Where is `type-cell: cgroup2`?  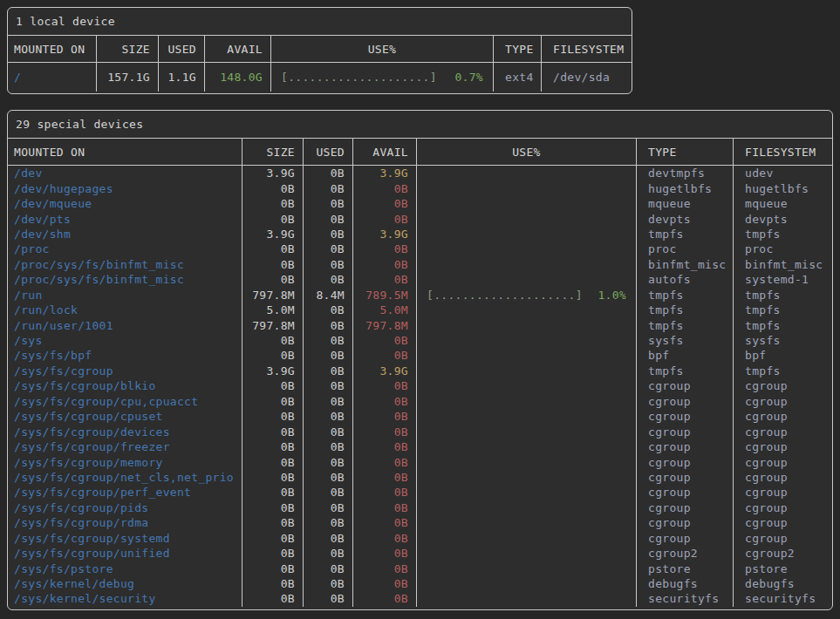
type-cell: cgroup2 is located at coordinates (684, 553).